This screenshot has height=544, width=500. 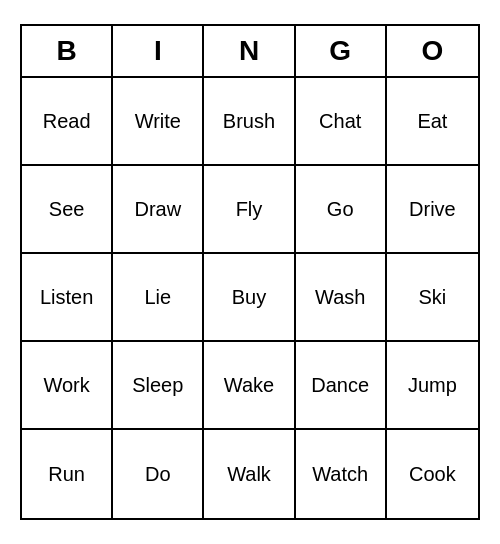 What do you see at coordinates (342, 386) in the screenshot?
I see `bingo-cell: Dance` at bounding box center [342, 386].